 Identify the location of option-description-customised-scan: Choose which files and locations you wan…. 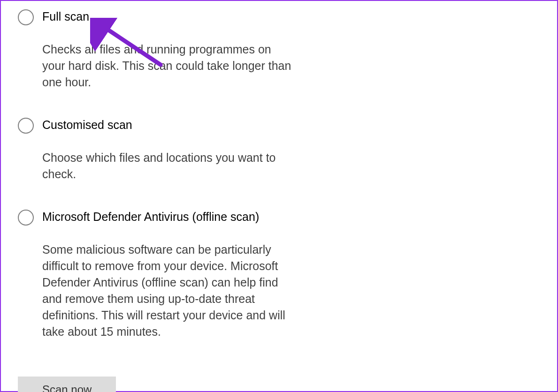
(169, 166).